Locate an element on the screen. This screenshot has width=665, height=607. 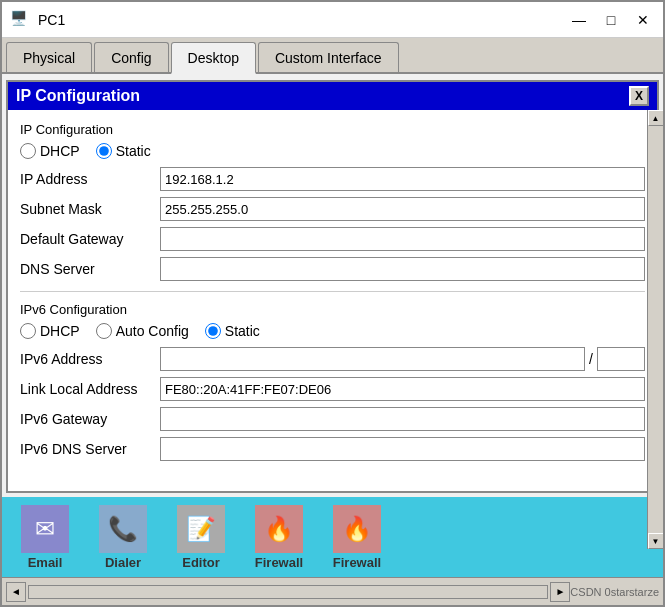
subnet-mask-row: Subnet Mask is located at coordinates (332, 209).